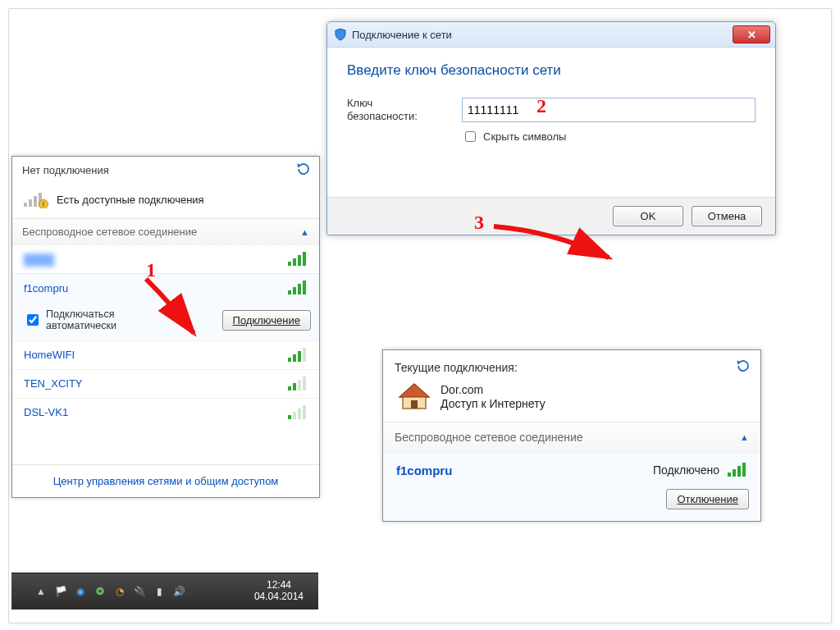  Describe the element at coordinates (541, 107) in the screenshot. I see `annotation-2: 2` at that location.